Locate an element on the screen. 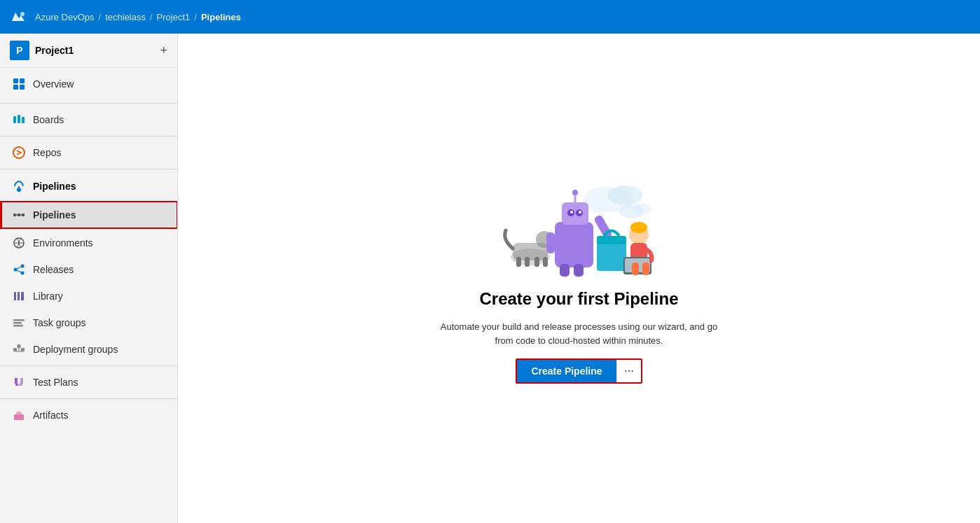 Image resolution: width=980 pixels, height=523 pixels. topbar: Azure DevOps / techielass / Project1 / P… is located at coordinates (490, 17).